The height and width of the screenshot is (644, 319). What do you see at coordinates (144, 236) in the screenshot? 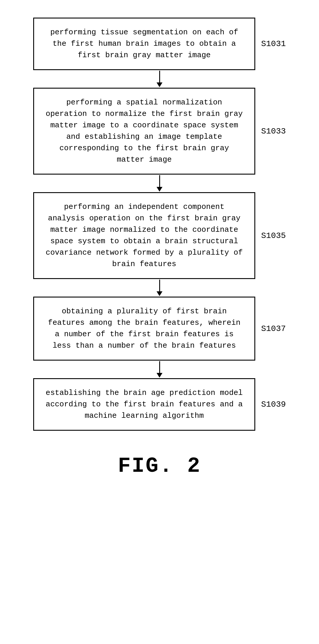
I see `box-s1035: performing an independent component anal…` at bounding box center [144, 236].